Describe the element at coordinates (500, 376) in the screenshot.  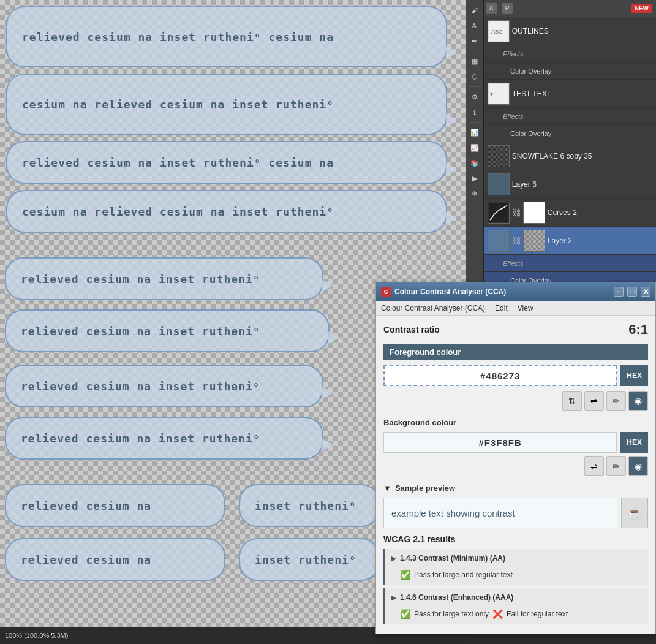
I see `foreground-color-box: #486273` at that location.